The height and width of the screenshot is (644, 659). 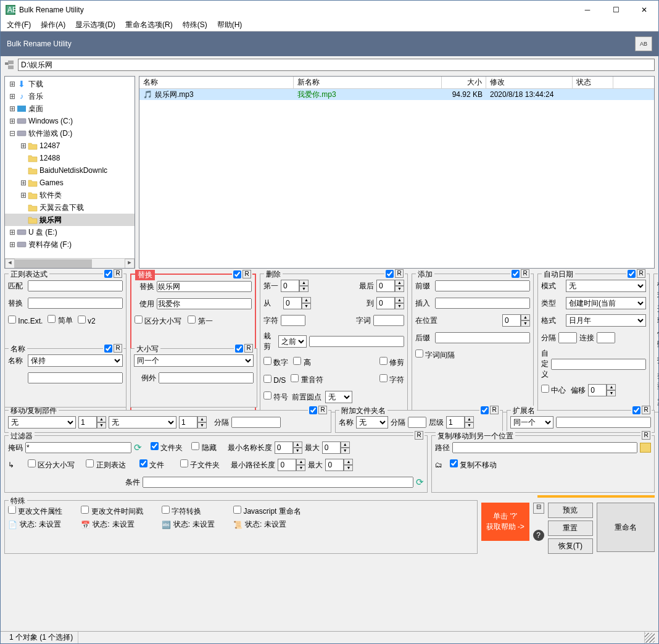 What do you see at coordinates (70, 133) in the screenshot?
I see `tree-item: ⊟软件游戏 (D:)` at bounding box center [70, 133].